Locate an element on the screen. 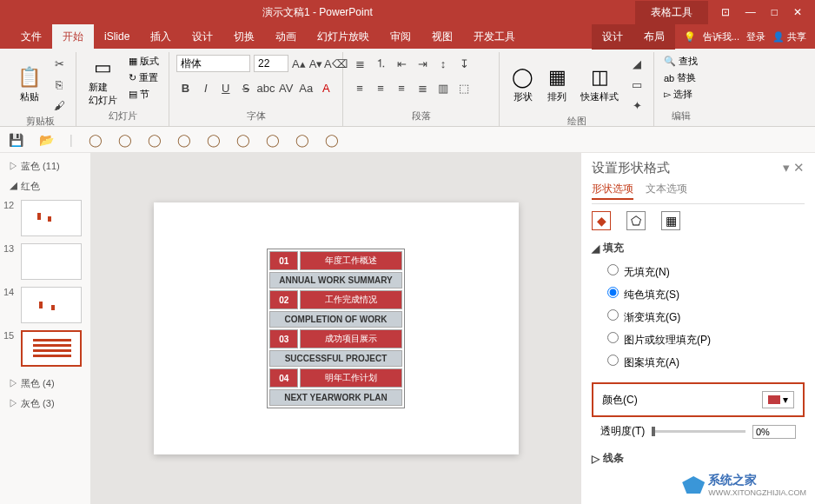 The width and height of the screenshot is (815, 504). paste-button: 📋 粘贴 is located at coordinates (30, 84).